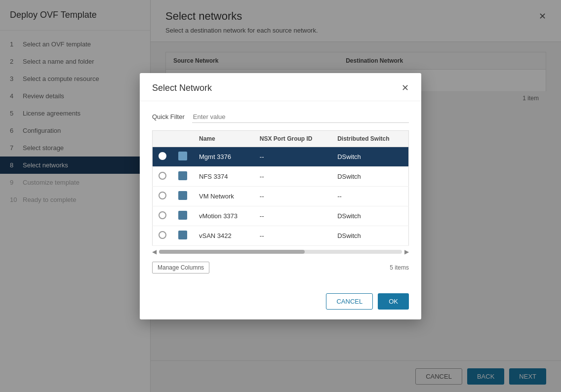  I want to click on modal-items-count: 5 items, so click(399, 268).